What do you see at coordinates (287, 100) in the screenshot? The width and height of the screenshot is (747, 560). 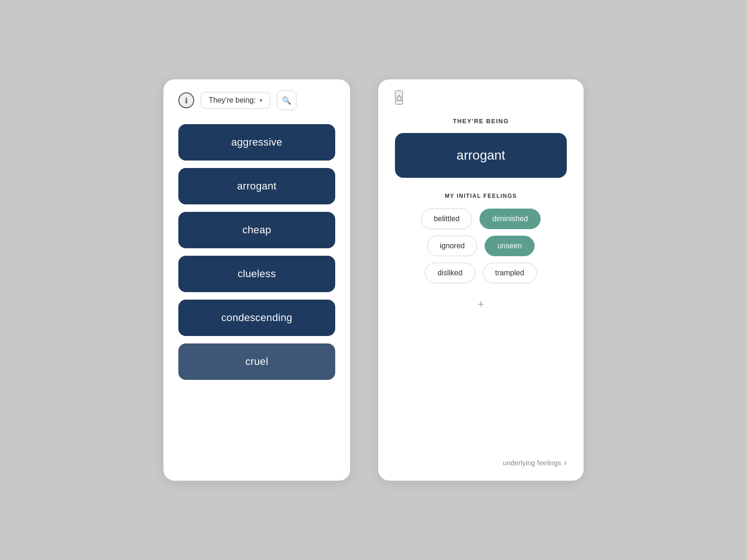 I see `search-button: 🔍` at bounding box center [287, 100].